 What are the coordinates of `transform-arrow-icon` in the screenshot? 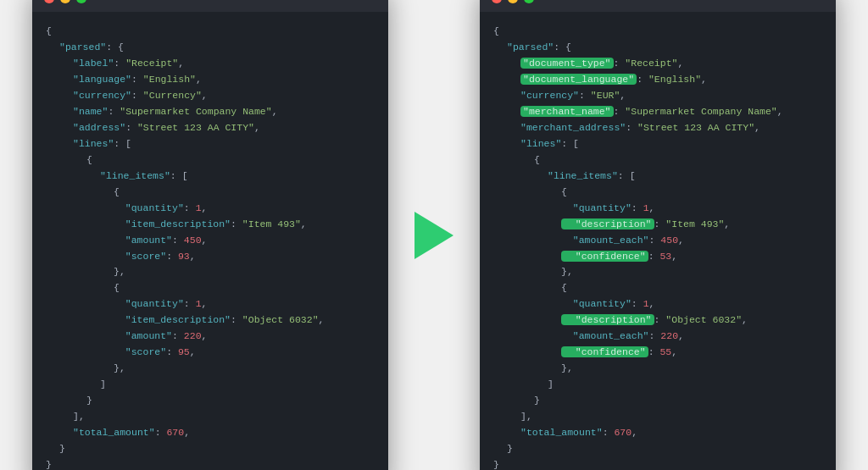 It's located at (434, 235).